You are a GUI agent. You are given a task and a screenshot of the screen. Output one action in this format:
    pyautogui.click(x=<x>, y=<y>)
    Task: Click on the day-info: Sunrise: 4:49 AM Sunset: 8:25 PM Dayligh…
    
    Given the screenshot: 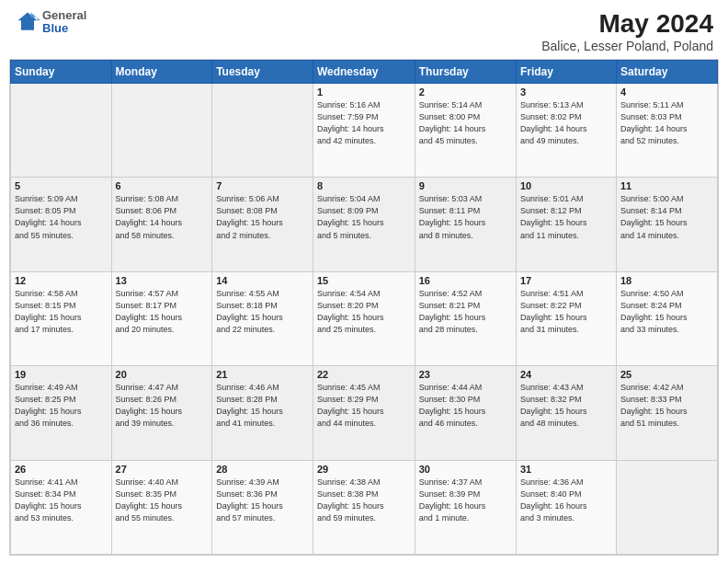 What is the action you would take?
    pyautogui.click(x=61, y=406)
    